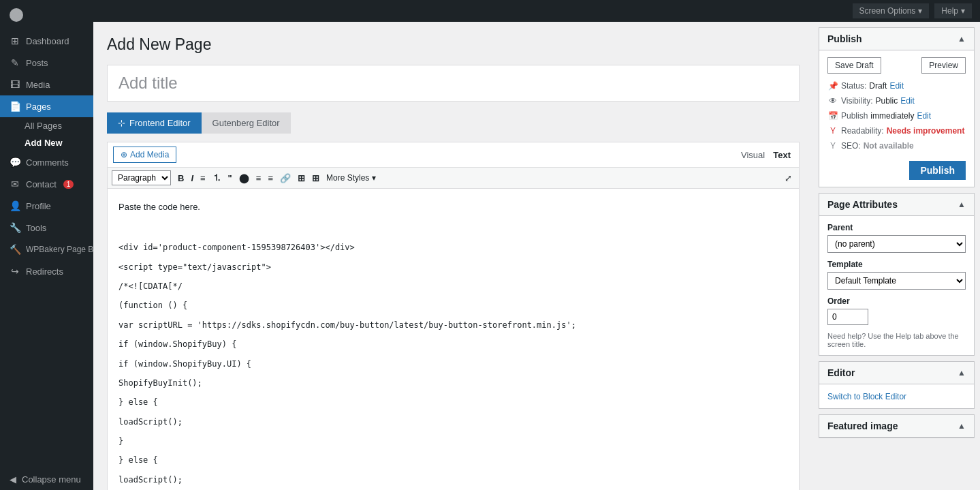 The height and width of the screenshot is (490, 980). What do you see at coordinates (896, 427) in the screenshot?
I see `featured-image-panel: Featured image ▲` at bounding box center [896, 427].